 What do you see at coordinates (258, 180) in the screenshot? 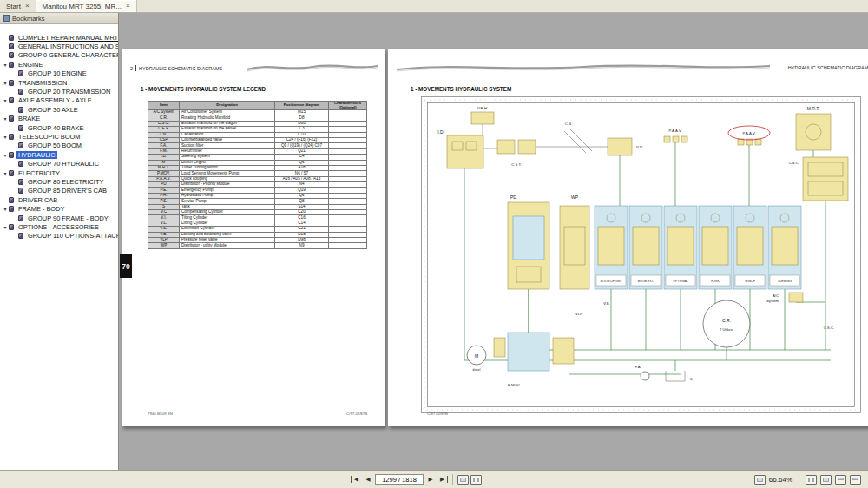
I see `legend-table-body: A/C SystemAir Conditioner SystemM15C.R.R…` at bounding box center [258, 180].